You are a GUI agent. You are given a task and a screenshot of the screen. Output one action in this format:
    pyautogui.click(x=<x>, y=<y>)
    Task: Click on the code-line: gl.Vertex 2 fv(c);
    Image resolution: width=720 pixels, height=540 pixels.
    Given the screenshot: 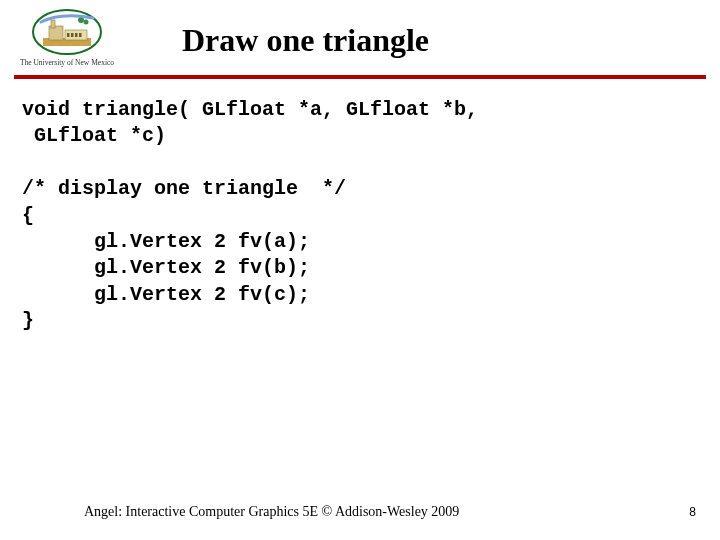 What is the action you would take?
    pyautogui.click(x=166, y=294)
    